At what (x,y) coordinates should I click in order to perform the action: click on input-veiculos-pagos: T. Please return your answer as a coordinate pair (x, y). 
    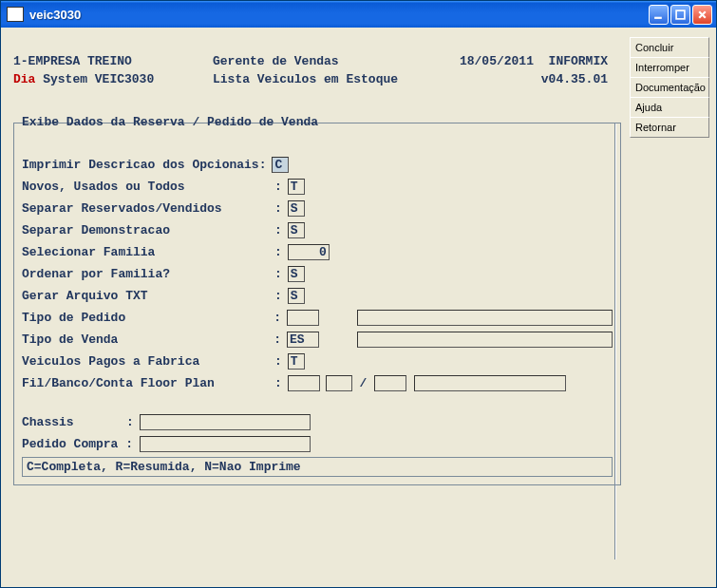
    Looking at the image, I should click on (296, 361).